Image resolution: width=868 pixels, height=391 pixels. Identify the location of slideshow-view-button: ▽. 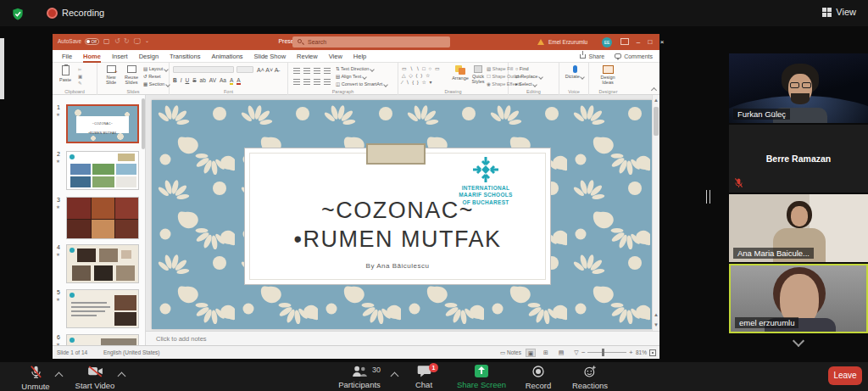
(576, 353).